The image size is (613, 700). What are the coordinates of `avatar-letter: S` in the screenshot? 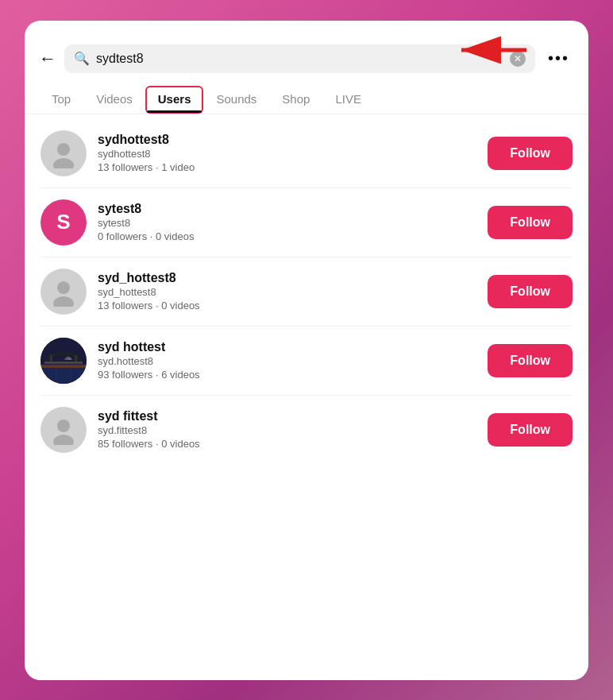 It's located at (64, 222).